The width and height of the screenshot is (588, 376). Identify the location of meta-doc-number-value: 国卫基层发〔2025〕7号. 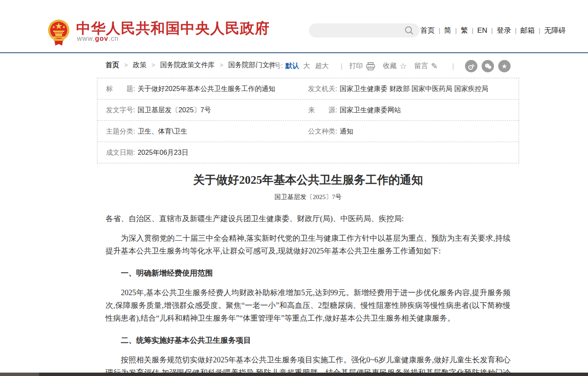
(174, 110).